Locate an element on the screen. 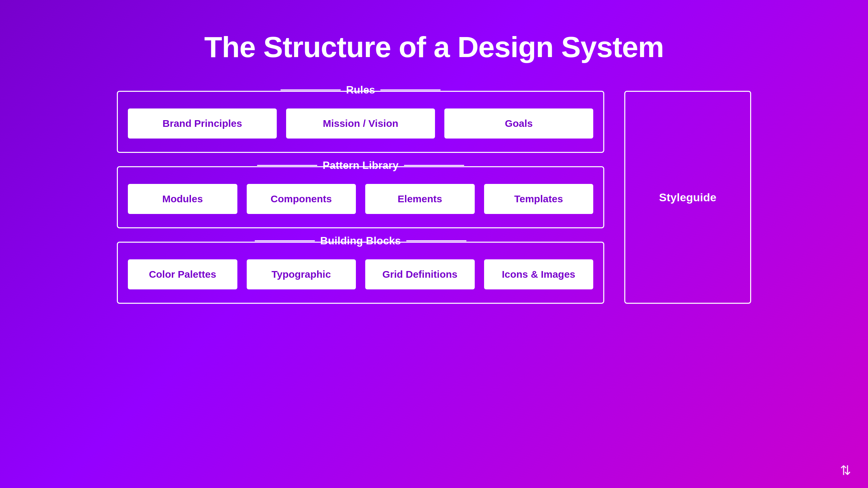 This screenshot has height=488, width=868. building-blocks-label: Building Blocks is located at coordinates (361, 241).